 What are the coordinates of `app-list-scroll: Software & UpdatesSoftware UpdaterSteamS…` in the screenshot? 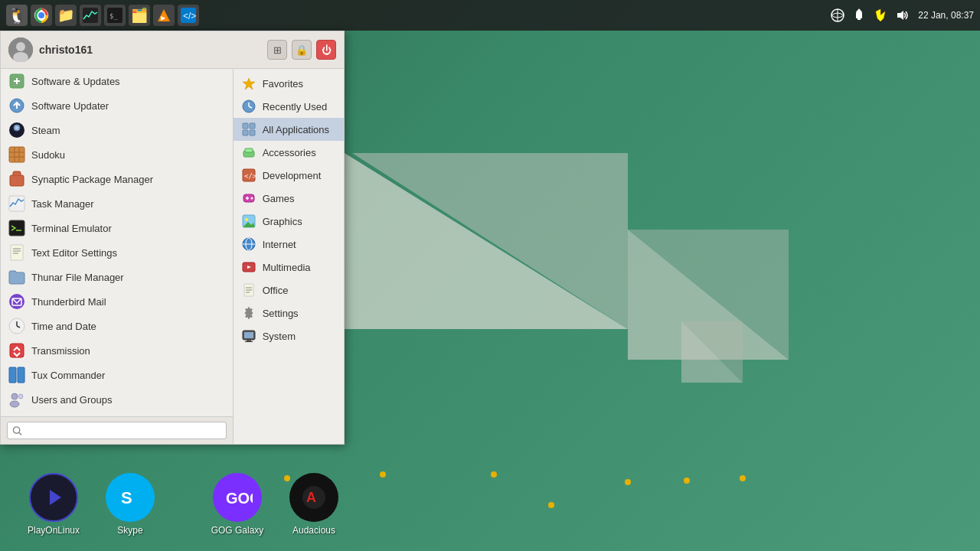 It's located at (116, 243).